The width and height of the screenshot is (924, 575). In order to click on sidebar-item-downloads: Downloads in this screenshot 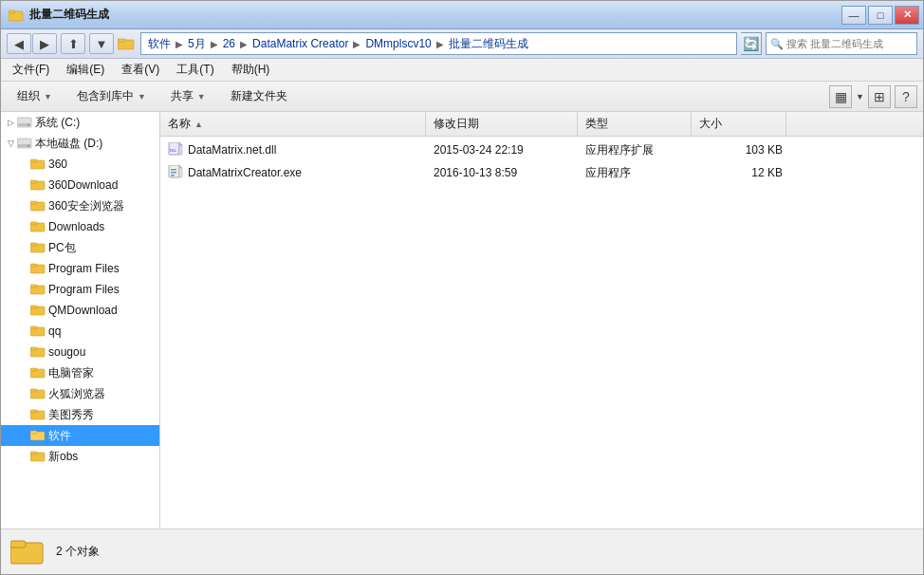, I will do `click(80, 227)`.